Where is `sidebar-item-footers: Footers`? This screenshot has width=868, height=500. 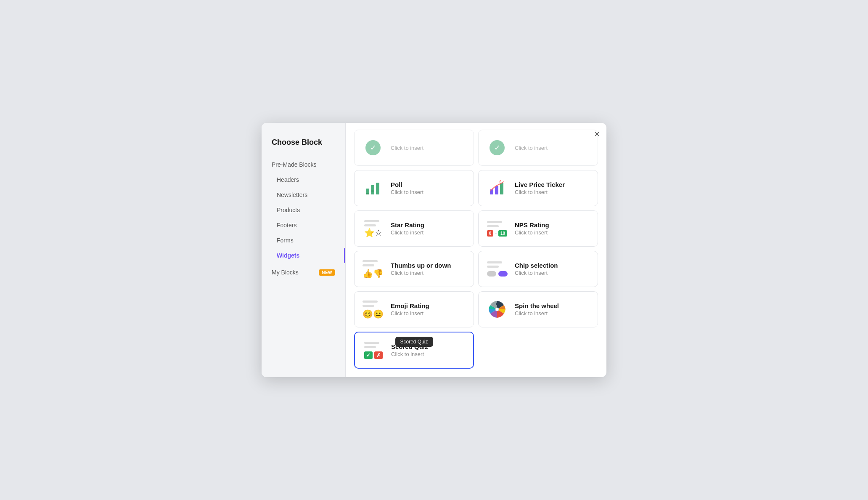 sidebar-item-footers: Footers is located at coordinates (304, 225).